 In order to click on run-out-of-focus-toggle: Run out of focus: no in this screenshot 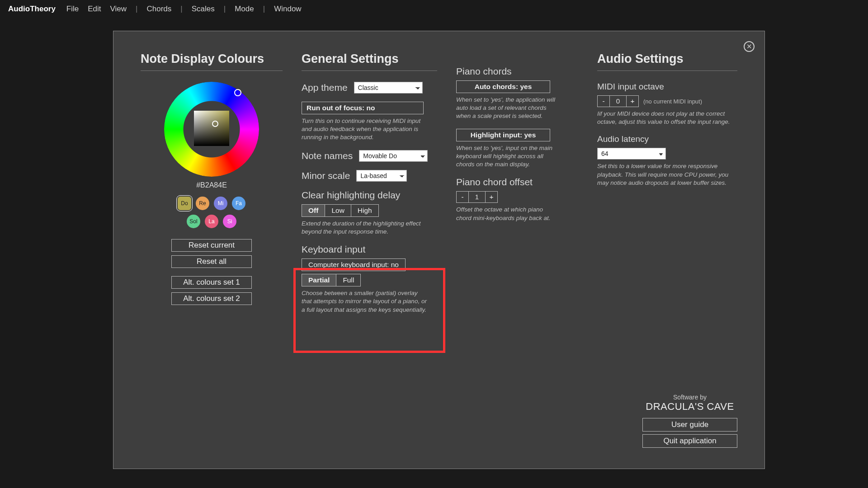, I will do `click(363, 108)`.